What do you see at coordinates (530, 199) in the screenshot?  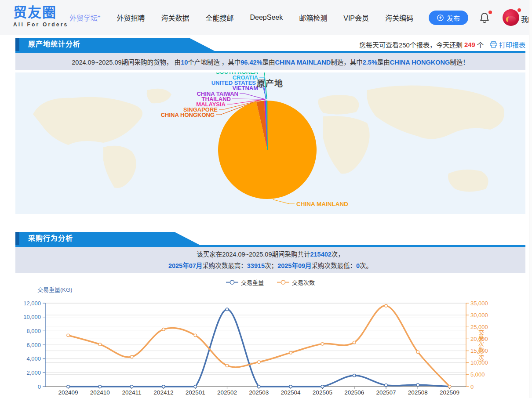 I see `scrollbar-track` at bounding box center [530, 199].